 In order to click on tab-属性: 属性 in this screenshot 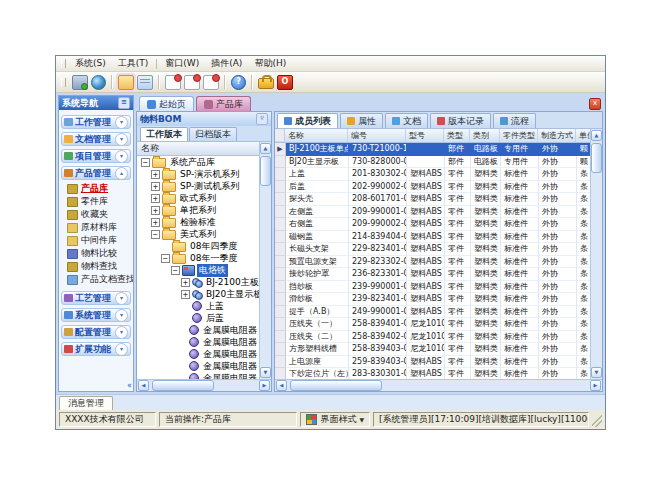, I will do `click(362, 120)`.